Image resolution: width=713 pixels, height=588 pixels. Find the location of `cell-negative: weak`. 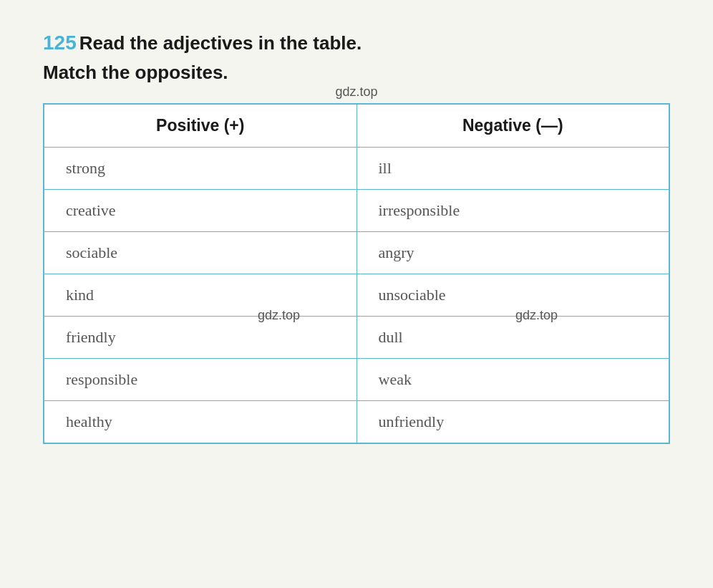

cell-negative: weak is located at coordinates (513, 380).